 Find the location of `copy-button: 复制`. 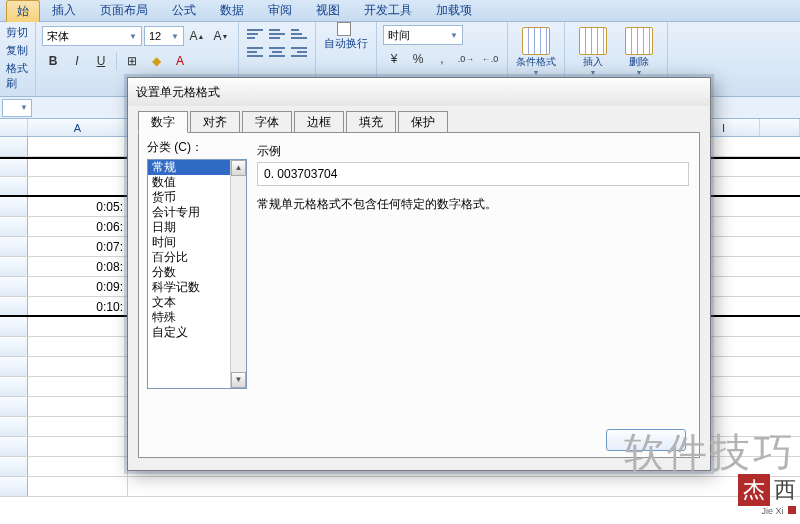

copy-button: 复制 is located at coordinates (18, 51).